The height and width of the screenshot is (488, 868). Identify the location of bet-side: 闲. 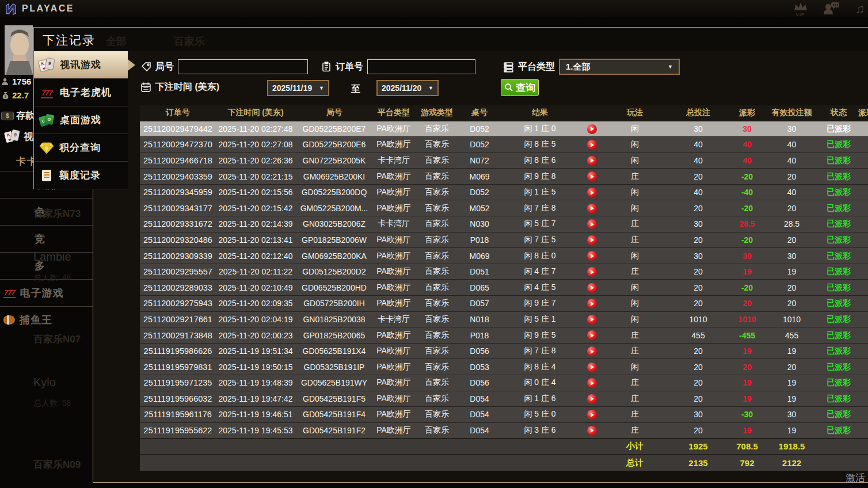
(635, 129).